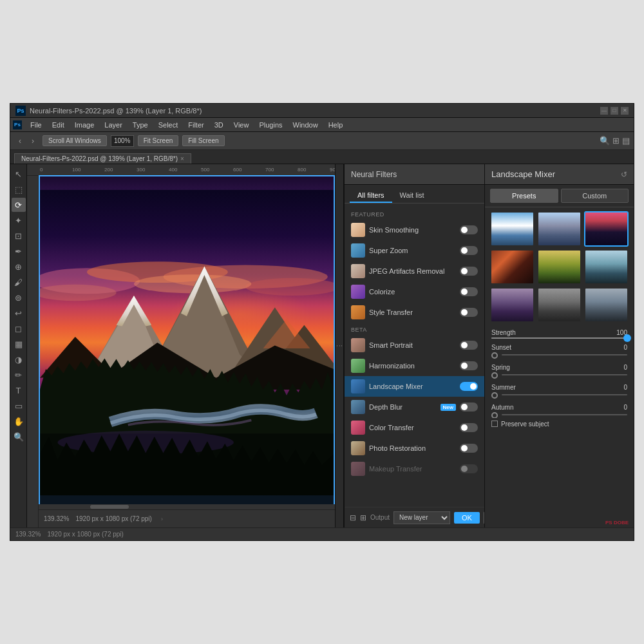 This screenshot has width=644, height=644. What do you see at coordinates (469, 251) in the screenshot?
I see `super-zoom-toggle` at bounding box center [469, 251].